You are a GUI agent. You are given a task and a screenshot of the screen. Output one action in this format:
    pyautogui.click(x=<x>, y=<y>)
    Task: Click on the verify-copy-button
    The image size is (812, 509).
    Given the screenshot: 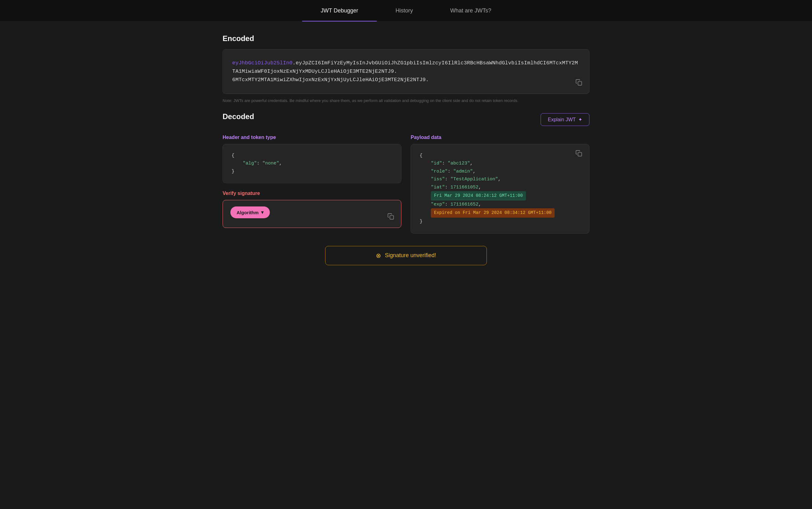 What is the action you would take?
    pyautogui.click(x=391, y=217)
    